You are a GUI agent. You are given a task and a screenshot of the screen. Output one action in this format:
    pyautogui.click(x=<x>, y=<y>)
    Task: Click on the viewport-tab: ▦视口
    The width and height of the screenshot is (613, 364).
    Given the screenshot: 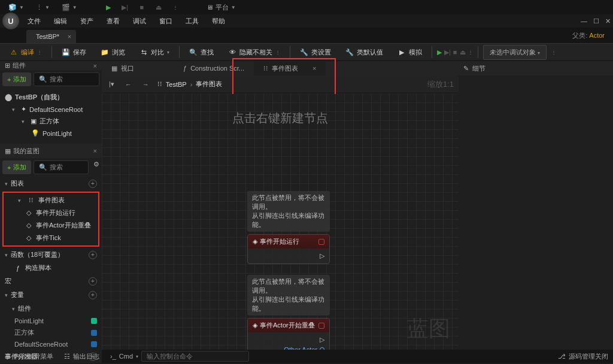 What is the action you would take?
    pyautogui.click(x=123, y=68)
    